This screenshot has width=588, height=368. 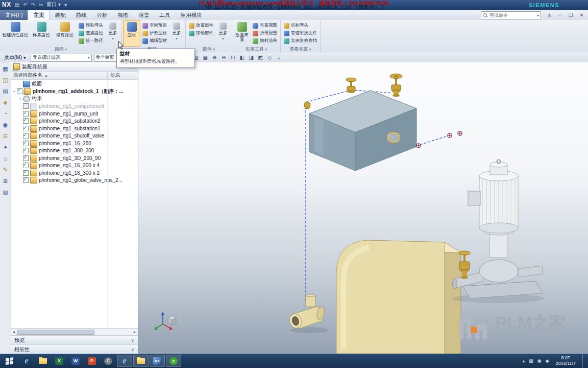 What do you see at coordinates (265, 26) in the screenshot?
I see `arrangement-view-button: 布置视图` at bounding box center [265, 26].